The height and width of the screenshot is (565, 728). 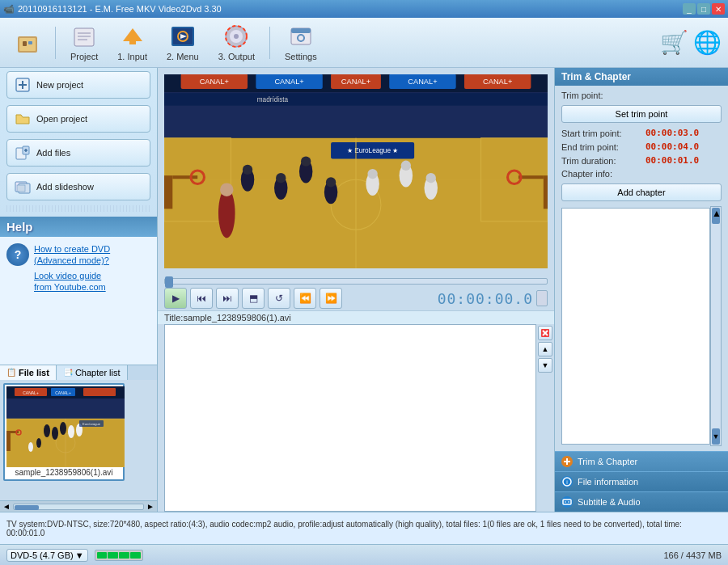 What do you see at coordinates (78, 187) in the screenshot?
I see `add-slideshow-button: Add slideshow` at bounding box center [78, 187].